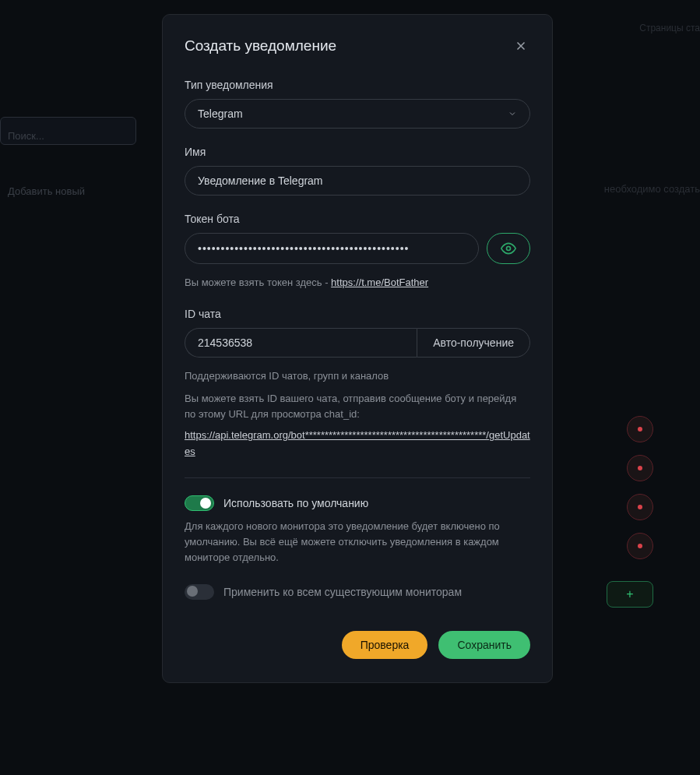 The width and height of the screenshot is (700, 775). Describe the element at coordinates (670, 28) in the screenshot. I see `bg-top-right-text: Страницы ста` at that location.